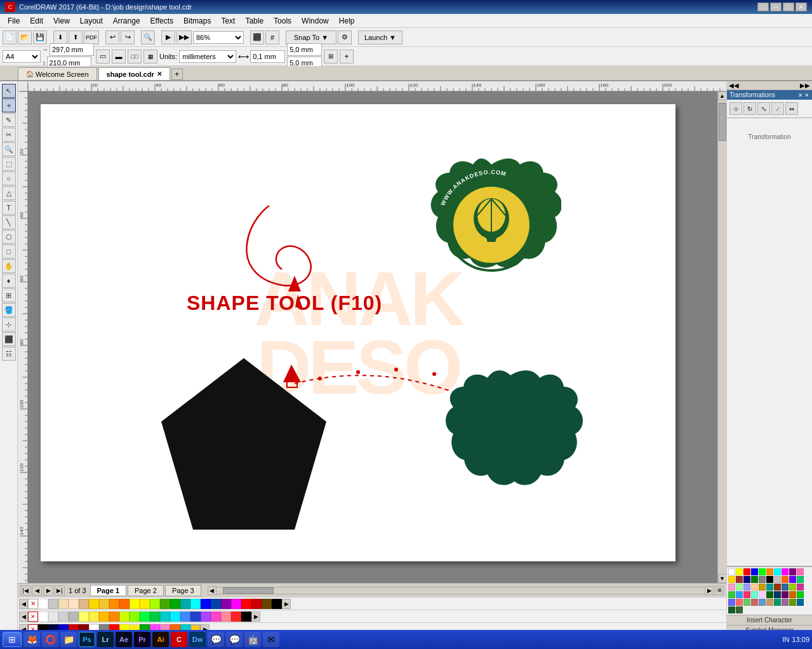 This screenshot has width=812, height=649. Describe the element at coordinates (792, 579) in the screenshot. I see `rc-swatch-violet` at that location.